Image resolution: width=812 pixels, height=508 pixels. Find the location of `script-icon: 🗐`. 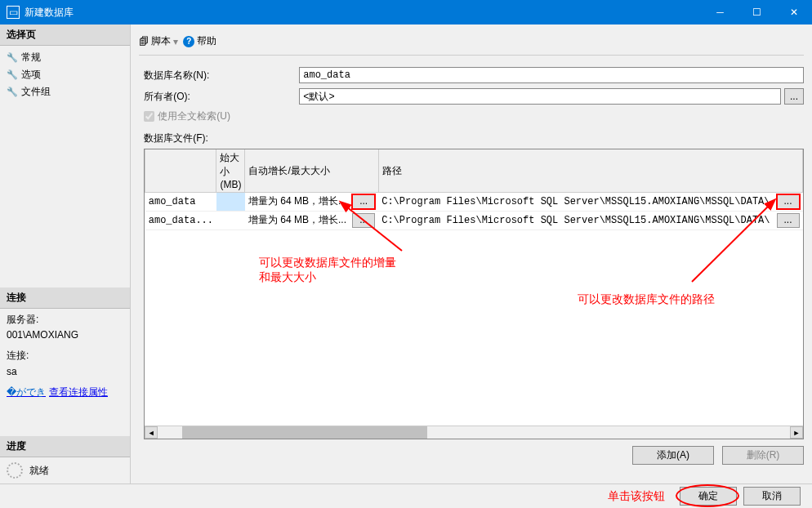

script-icon: 🗐 is located at coordinates (144, 42).